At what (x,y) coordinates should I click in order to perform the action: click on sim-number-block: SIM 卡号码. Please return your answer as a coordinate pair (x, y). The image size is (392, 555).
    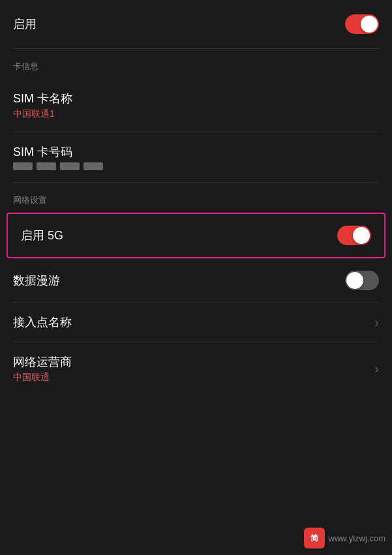
    Looking at the image, I should click on (58, 157).